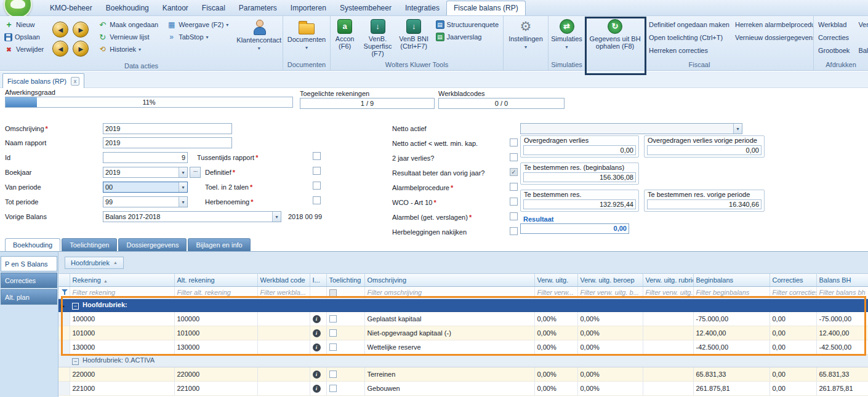 The image size is (868, 397). I want to click on naam-rapport-input: 2019, so click(167, 143).